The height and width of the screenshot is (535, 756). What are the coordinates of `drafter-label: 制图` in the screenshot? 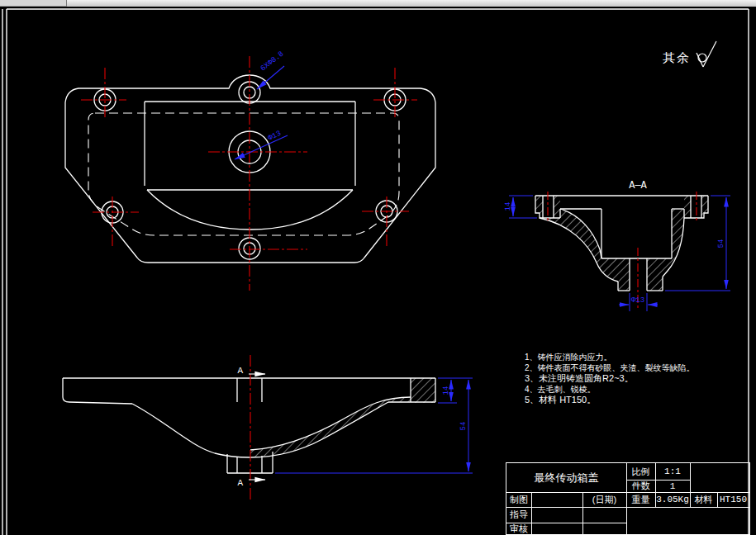 It's located at (519, 499).